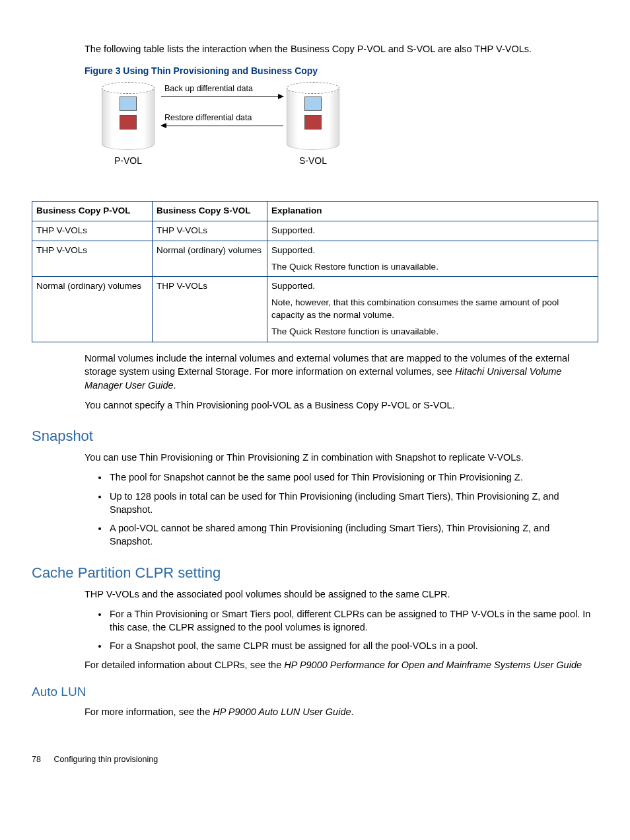 Image resolution: width=630 pixels, height=840 pixels. I want to click on backup-arrow-label: Back up differential data, so click(222, 89).